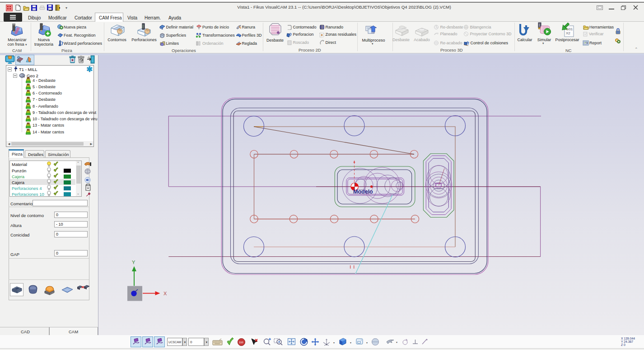 The height and width of the screenshot is (350, 644). What do you see at coordinates (134, 262) in the screenshot?
I see `svg-text: Y` at bounding box center [134, 262].